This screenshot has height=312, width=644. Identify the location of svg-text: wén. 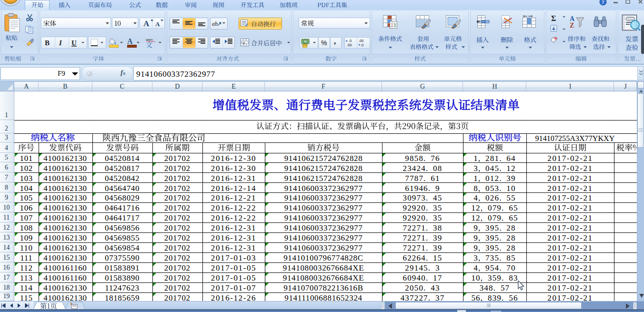
(150, 40).